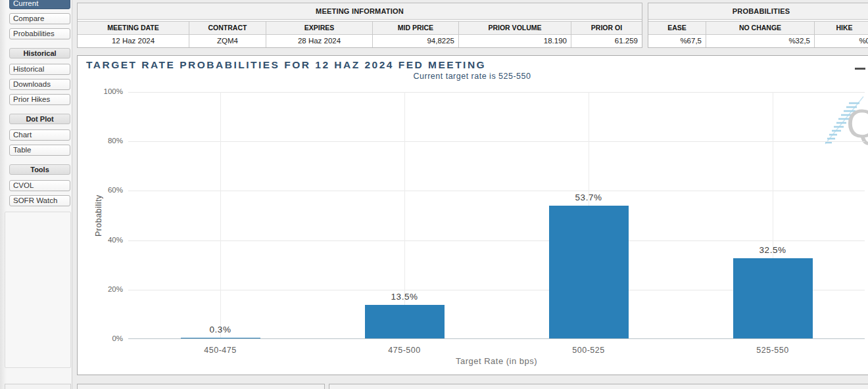 This screenshot has width=868, height=389. I want to click on y-axis-title: Probability, so click(99, 216).